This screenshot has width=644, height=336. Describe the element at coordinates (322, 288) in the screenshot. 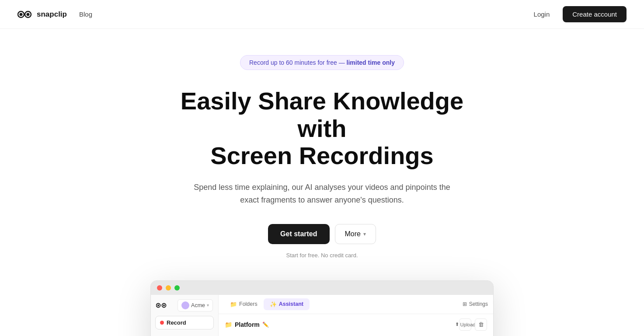

I see `app-titlebar` at that location.